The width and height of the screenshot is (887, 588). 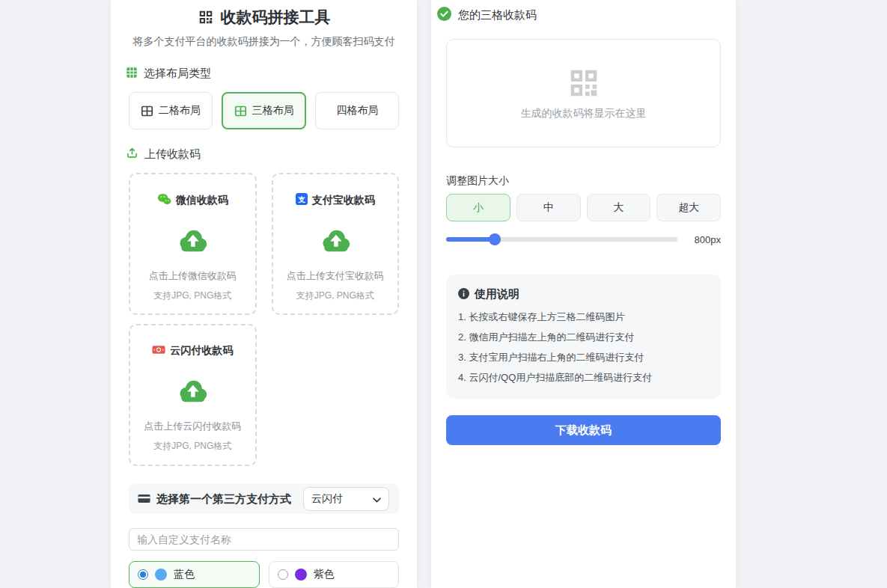 I want to click on qrcode-placeholder-icon, so click(x=584, y=83).